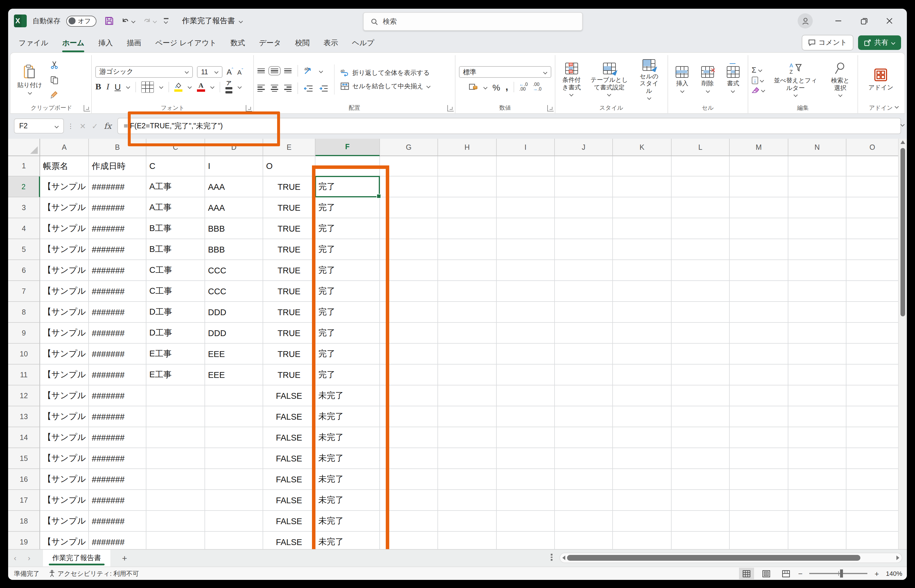 This screenshot has width=915, height=588. I want to click on row-header-13: 13, so click(24, 417).